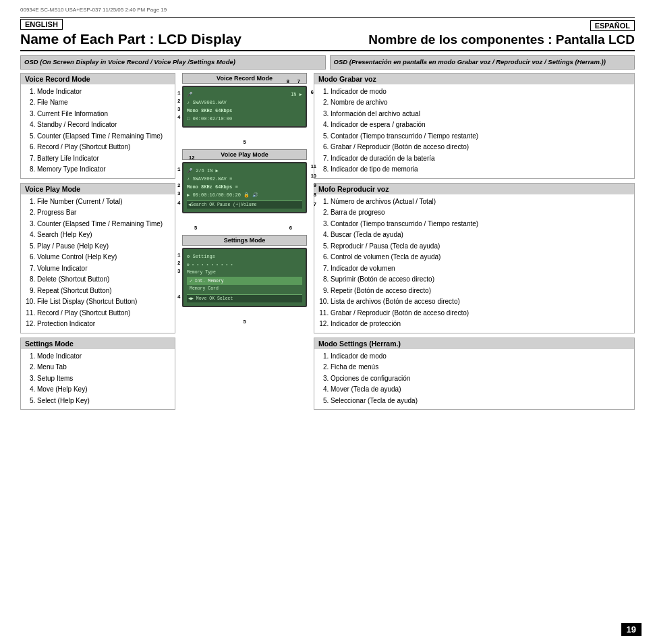 The image size is (655, 644). I want to click on lcd-row-memory-card: Memory Card, so click(244, 289).